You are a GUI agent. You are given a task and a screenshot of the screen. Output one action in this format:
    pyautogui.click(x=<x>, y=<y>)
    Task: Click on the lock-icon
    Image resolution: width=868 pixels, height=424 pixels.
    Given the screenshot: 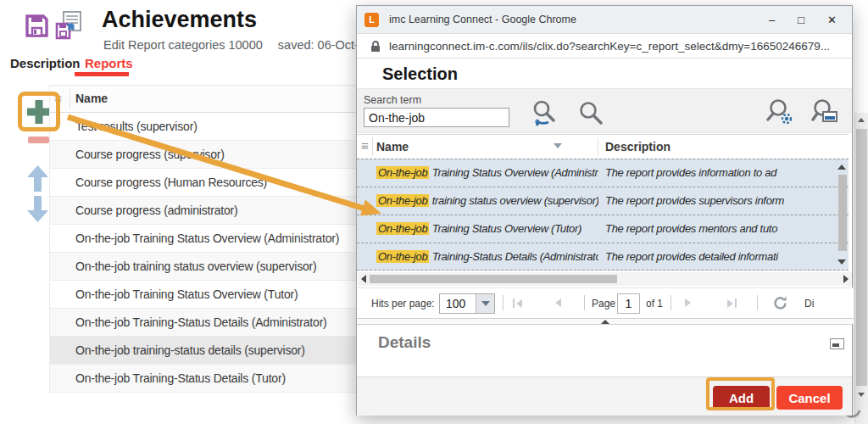 What is the action you would take?
    pyautogui.click(x=376, y=46)
    